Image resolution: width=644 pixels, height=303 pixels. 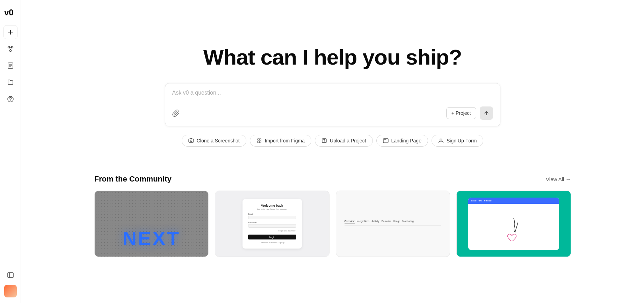 What do you see at coordinates (470, 113) in the screenshot?
I see `input-actions: + Project` at bounding box center [470, 113].